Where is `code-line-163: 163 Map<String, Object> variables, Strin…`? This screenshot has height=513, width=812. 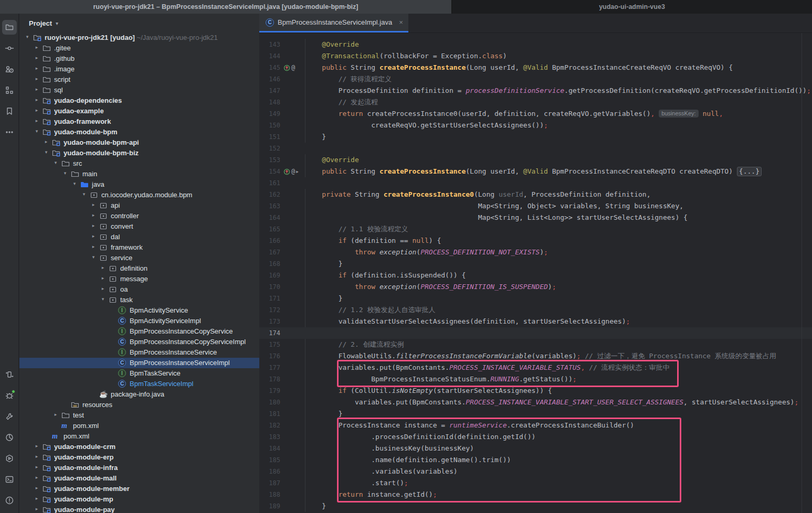
code-line-163: 163 Map<String, Object> variables, Strin… is located at coordinates (535, 206).